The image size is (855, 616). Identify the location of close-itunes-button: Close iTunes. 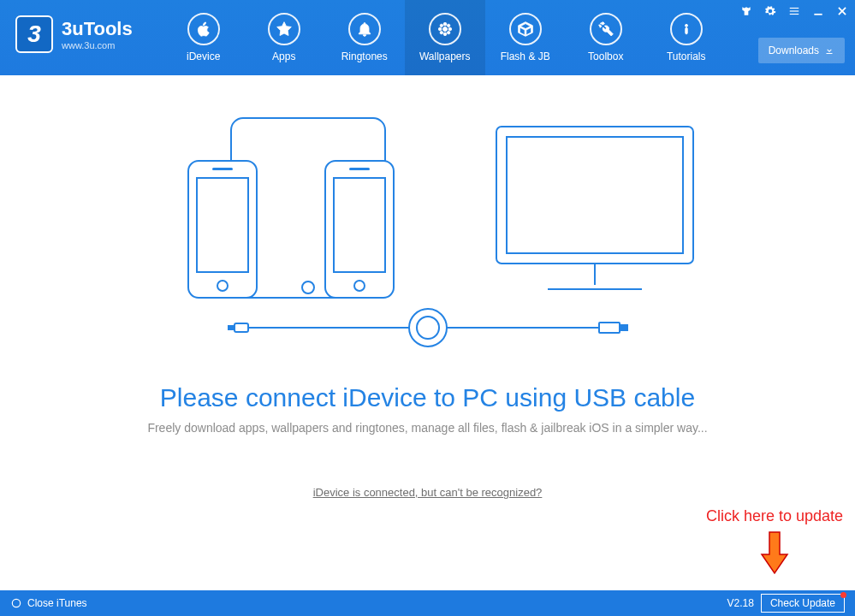
(49, 603).